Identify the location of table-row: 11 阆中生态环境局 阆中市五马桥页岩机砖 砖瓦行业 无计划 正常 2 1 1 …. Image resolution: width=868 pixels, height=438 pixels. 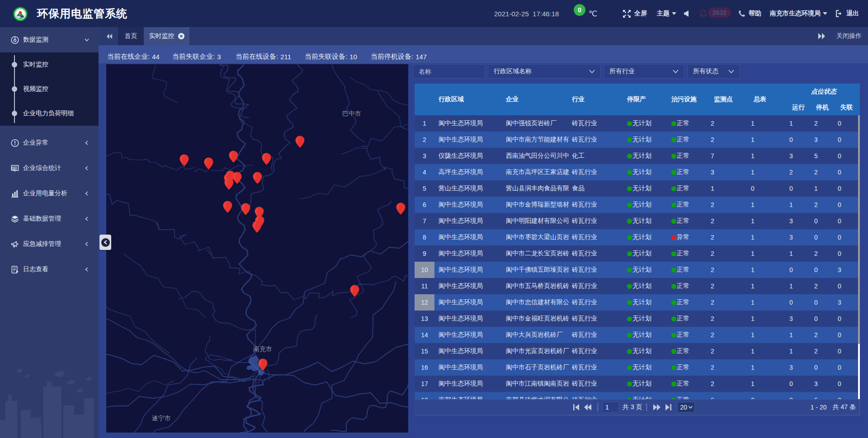
(637, 286).